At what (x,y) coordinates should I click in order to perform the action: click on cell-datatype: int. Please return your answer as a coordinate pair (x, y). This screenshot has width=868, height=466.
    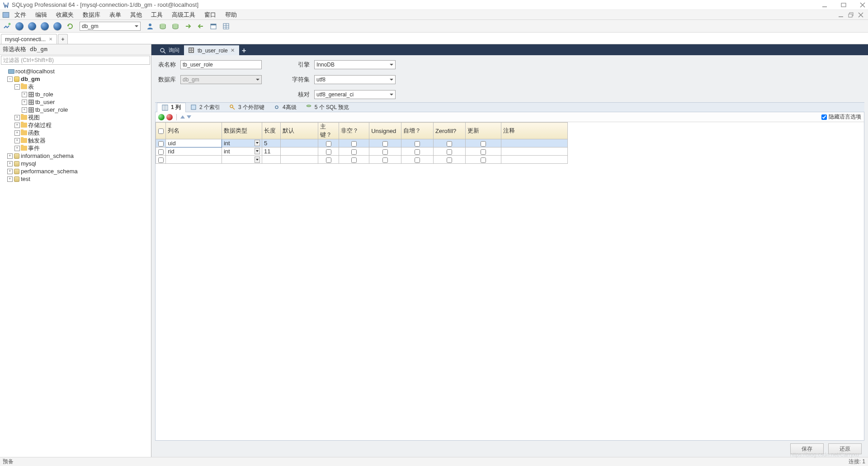
    Looking at the image, I should click on (241, 152).